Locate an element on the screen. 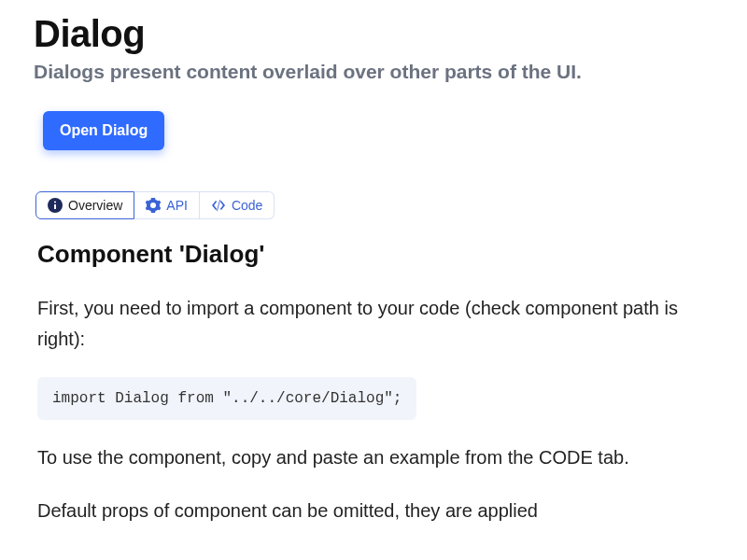 This screenshot has width=747, height=560. section-title: Component 'Dialog' is located at coordinates (375, 254).